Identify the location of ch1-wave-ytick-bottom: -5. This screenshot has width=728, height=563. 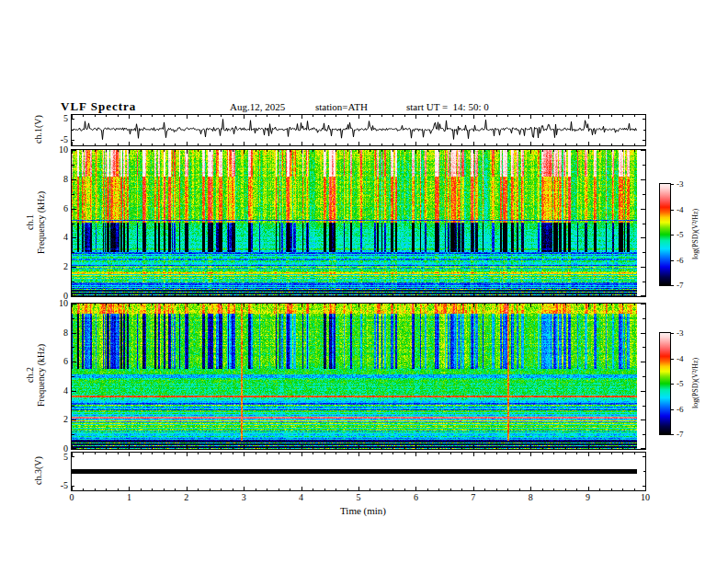
(56, 140).